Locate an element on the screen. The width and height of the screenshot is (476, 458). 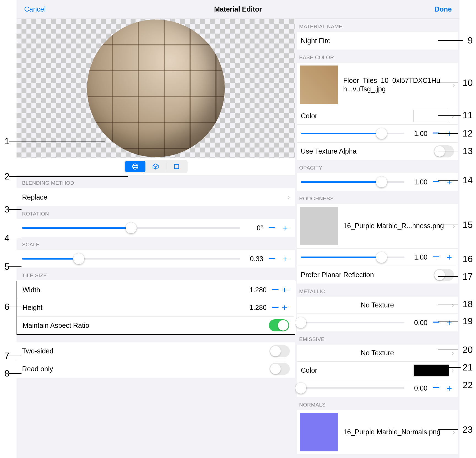
normals-thumb is located at coordinates (319, 432).